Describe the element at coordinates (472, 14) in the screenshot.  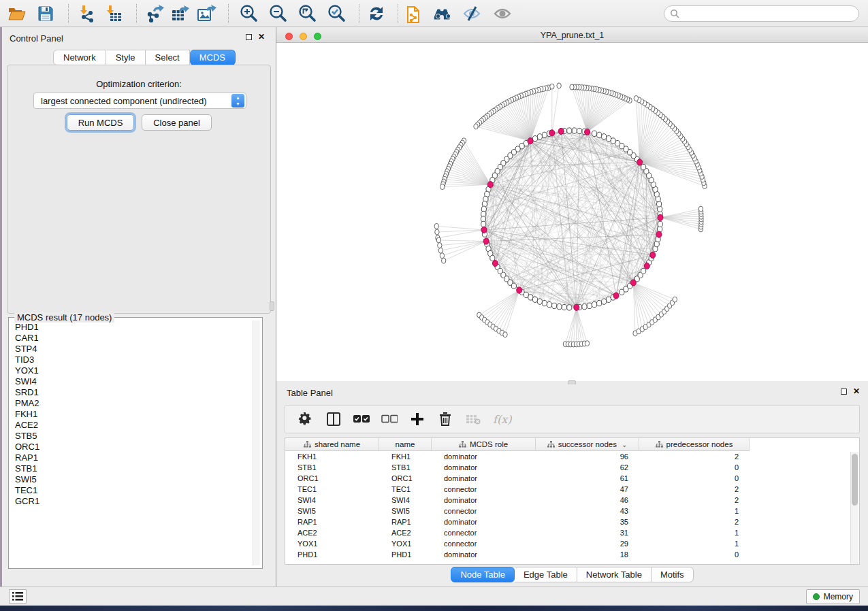
I see `hide-selected-eye-icon` at that location.